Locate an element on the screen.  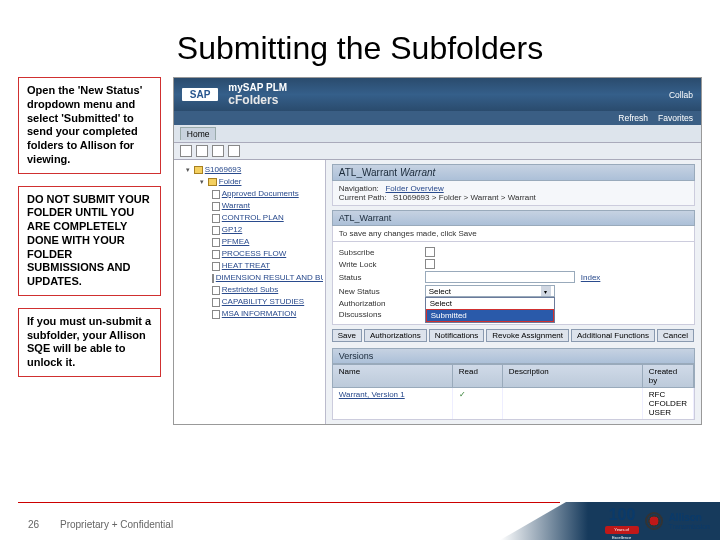
label-subscribe: Subscribe is located at coordinates (379, 252).